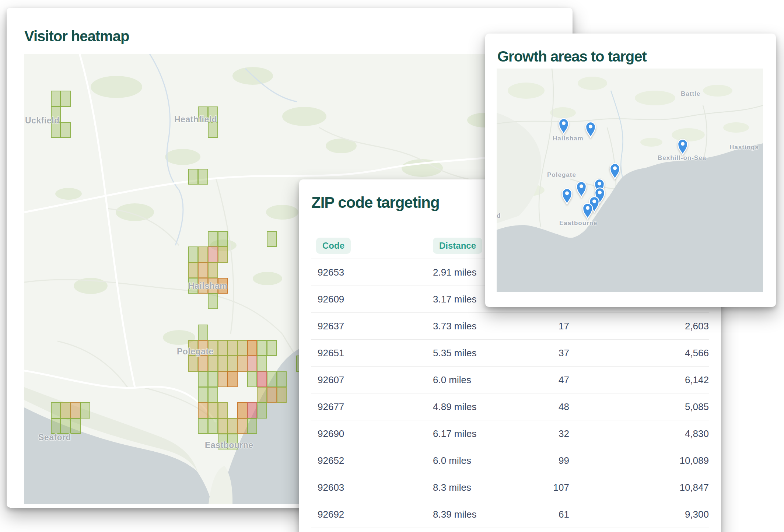 This screenshot has width=784, height=532. What do you see at coordinates (744, 147) in the screenshot?
I see `map-place-label: Hastings` at bounding box center [744, 147].